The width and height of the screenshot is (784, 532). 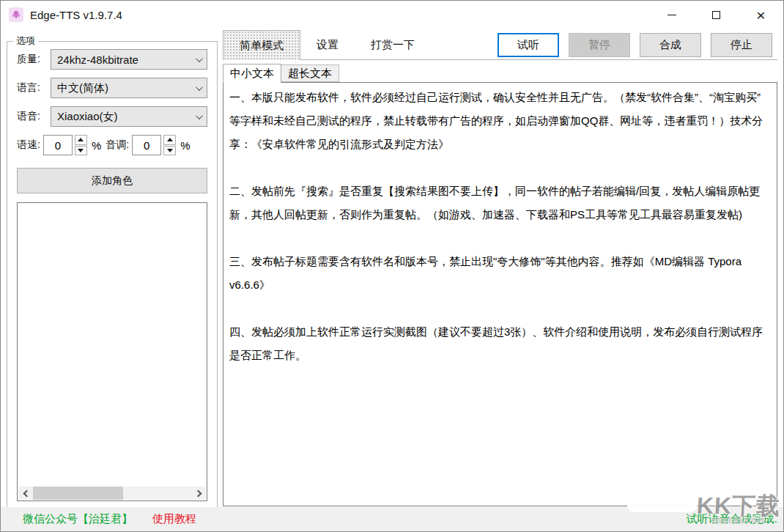 What do you see at coordinates (761, 15) in the screenshot?
I see `close-icon: ×` at bounding box center [761, 15].